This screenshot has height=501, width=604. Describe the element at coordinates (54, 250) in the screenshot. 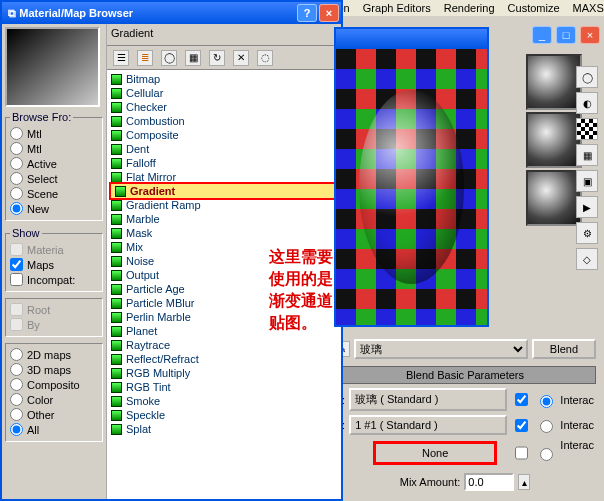

I see `show-option: Materia` at that location.